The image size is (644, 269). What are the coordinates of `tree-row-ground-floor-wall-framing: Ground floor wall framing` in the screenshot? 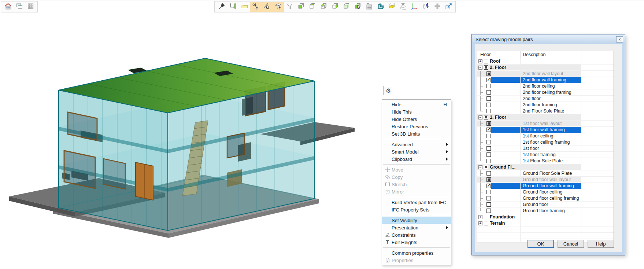 It's located at (545, 186).